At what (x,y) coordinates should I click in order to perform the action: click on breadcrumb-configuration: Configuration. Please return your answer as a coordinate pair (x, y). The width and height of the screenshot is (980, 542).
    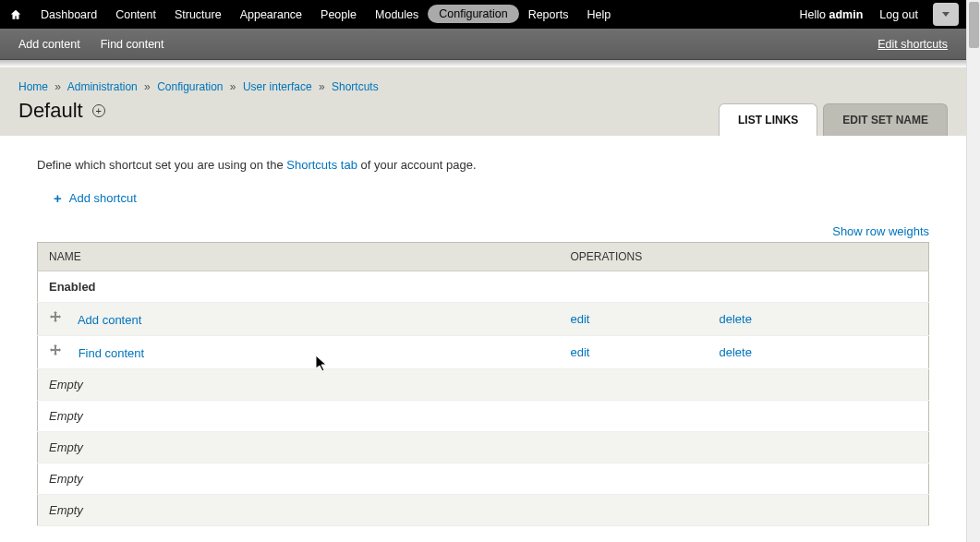
    Looking at the image, I should click on (190, 87).